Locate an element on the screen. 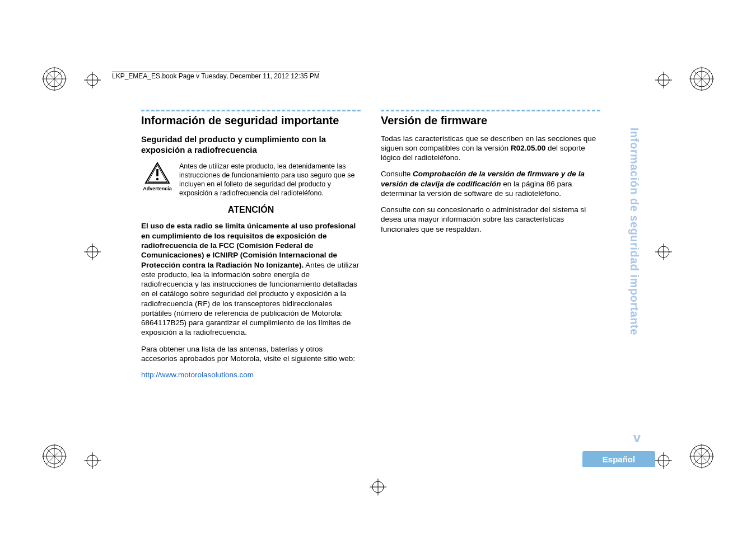  left-para-2: Para obtener una lista de las antenas, b… is located at coordinates (251, 354).